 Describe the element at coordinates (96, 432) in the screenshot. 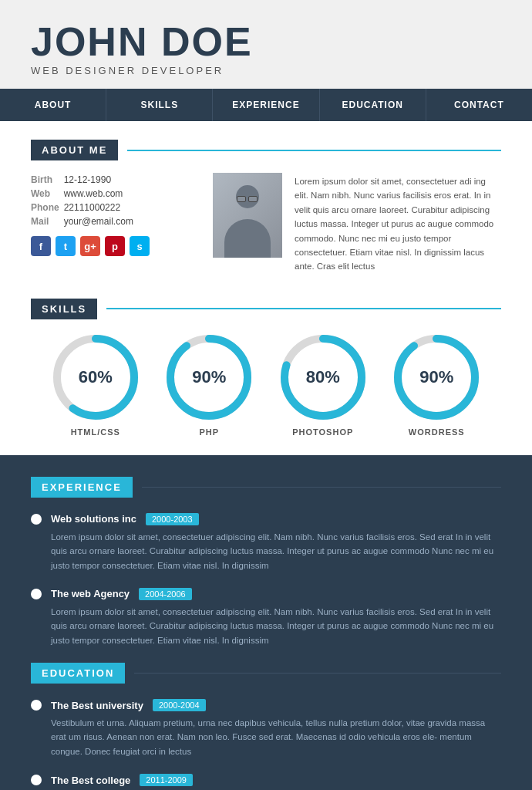

I see `skill-name: HTML/CSS` at that location.